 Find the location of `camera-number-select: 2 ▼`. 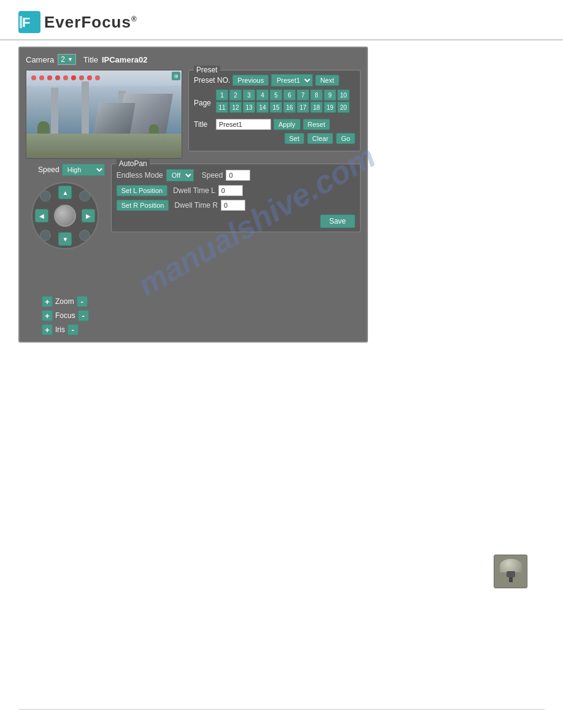

camera-number-select: 2 ▼ is located at coordinates (67, 59).